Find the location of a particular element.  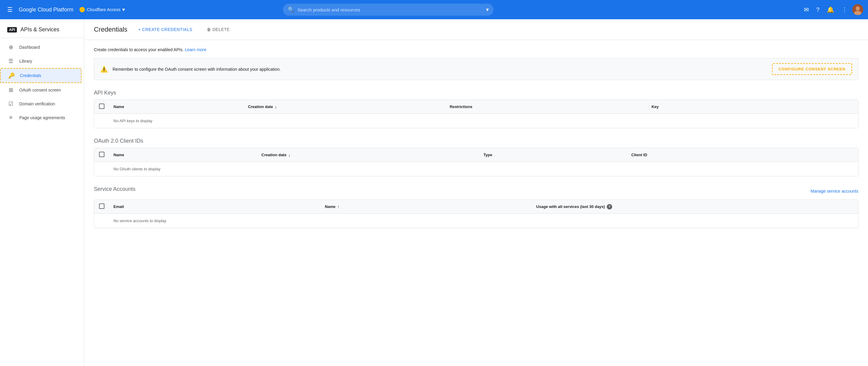

logo-text: Google Cloud Platform is located at coordinates (46, 10).